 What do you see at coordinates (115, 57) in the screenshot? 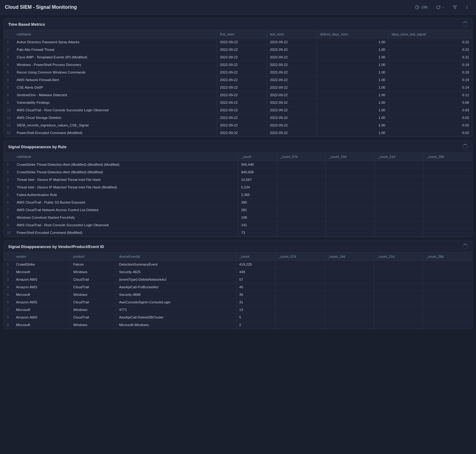
I see `rule-name-cell: Cisco AMP - Templated Events (IP) (Modif…` at bounding box center [115, 57].